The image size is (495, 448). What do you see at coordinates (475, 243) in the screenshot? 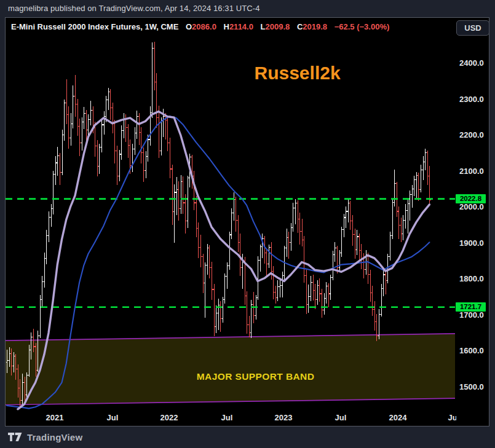
I see `price-tick-label: 1900.0` at bounding box center [475, 243].